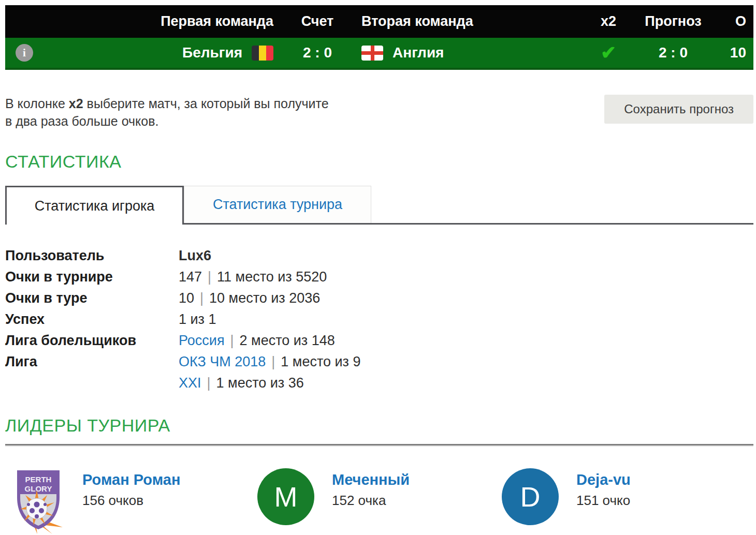  What do you see at coordinates (379, 277) in the screenshot?
I see `stat-row-tournament-points: Очки в турнире 147|11 место из 5520` at bounding box center [379, 277].